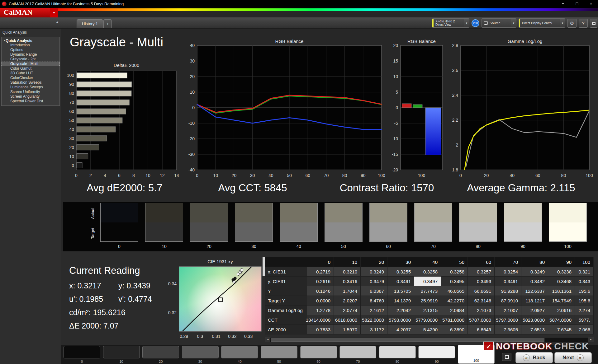 The image size is (598, 364). Describe the element at coordinates (428, 301) in the screenshot. I see `table-cell: 25.9919` at that location.